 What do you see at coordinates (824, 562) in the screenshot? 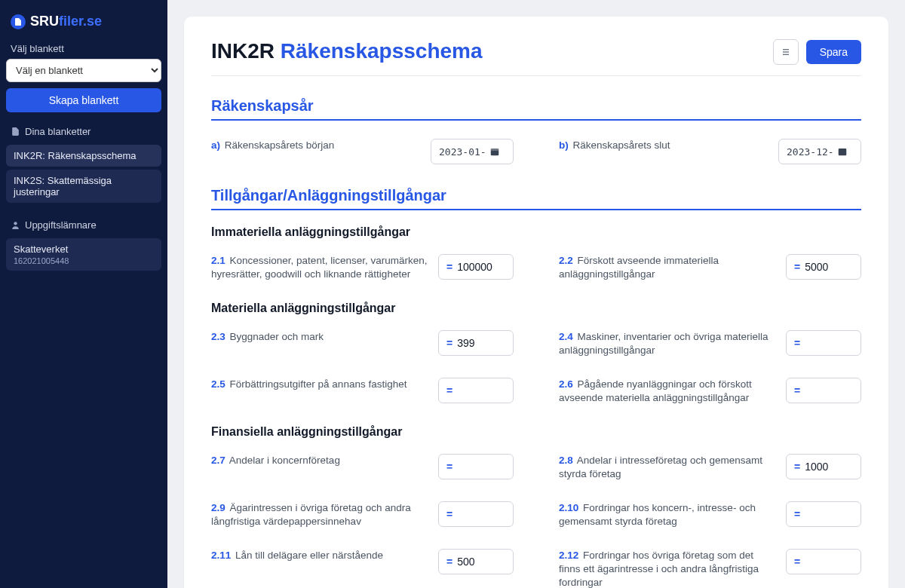
I see `input-2-12: =` at bounding box center [824, 562].